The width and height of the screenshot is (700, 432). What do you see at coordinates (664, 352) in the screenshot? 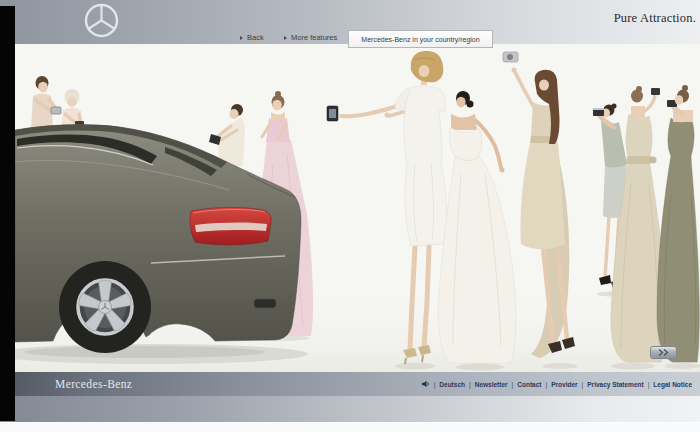
I see `carousel-next-button` at bounding box center [664, 352].